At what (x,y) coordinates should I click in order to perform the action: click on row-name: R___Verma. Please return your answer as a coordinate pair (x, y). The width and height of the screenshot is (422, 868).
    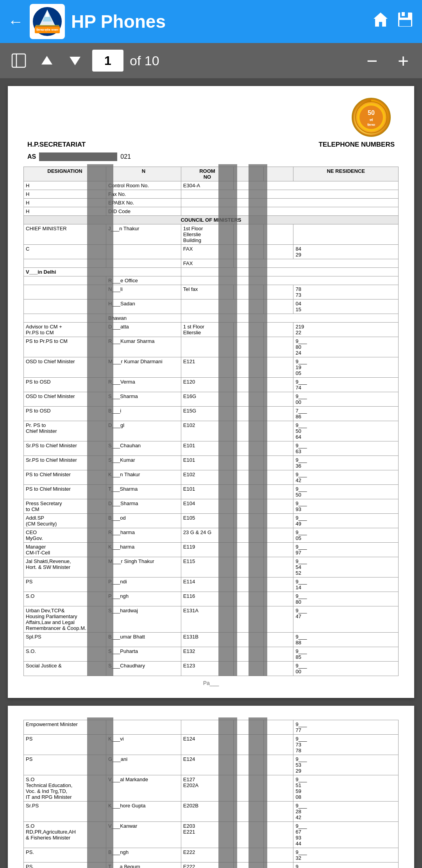
    Looking at the image, I should click on (143, 385).